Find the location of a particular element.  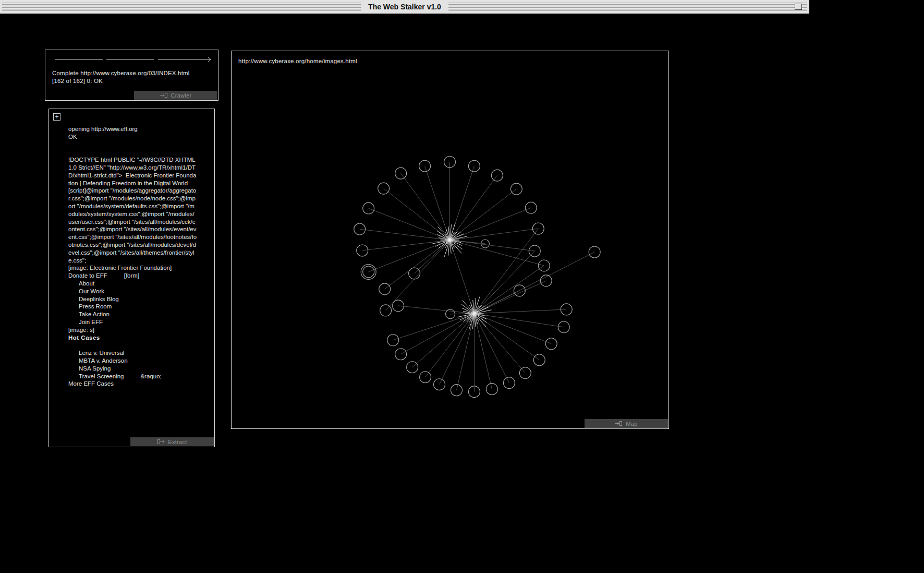

extract-line: More EFF Cases is located at coordinates (132, 384).